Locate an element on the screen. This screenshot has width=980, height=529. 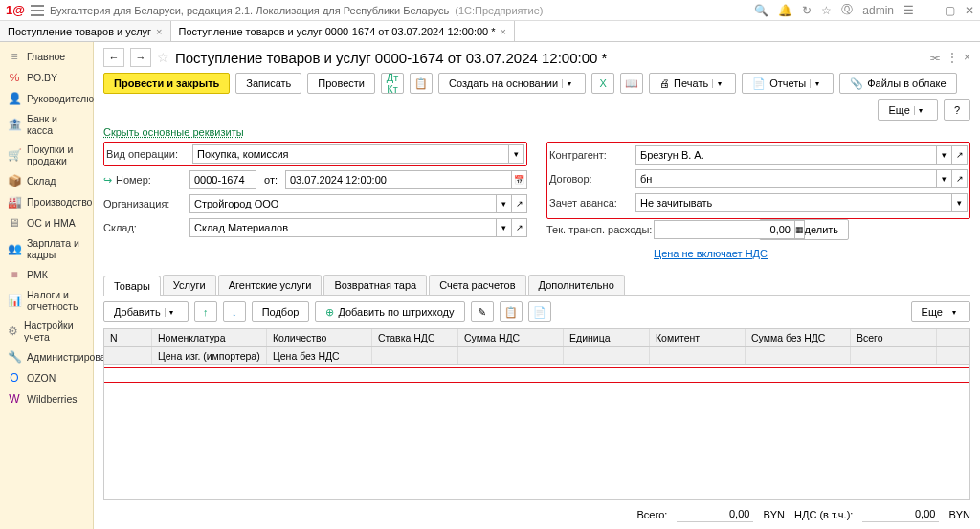
save-button: Записать is located at coordinates (268, 83).